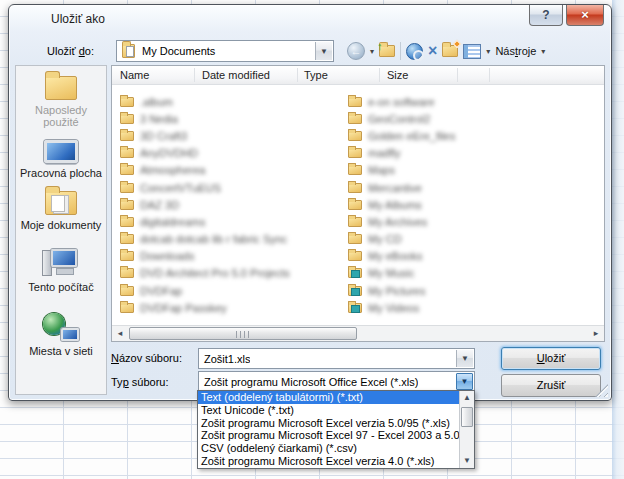 The image size is (624, 479). Describe the element at coordinates (402, 222) in the screenshot. I see `list-item: My Archives` at that location.